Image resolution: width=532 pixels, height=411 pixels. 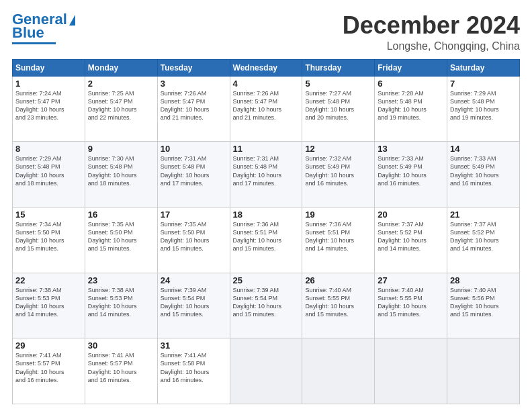 What do you see at coordinates (339, 106) in the screenshot?
I see `day-info: Sunrise: 7:27 AM Sunset: 5:48 PM Dayligh…` at bounding box center [339, 106].